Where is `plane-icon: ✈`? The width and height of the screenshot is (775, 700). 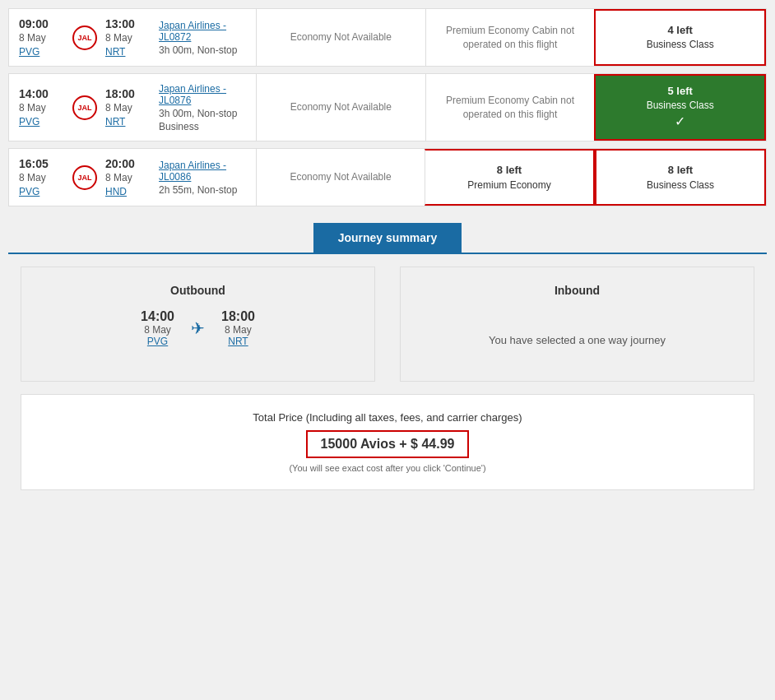
plane-icon: ✈ is located at coordinates (197, 328).